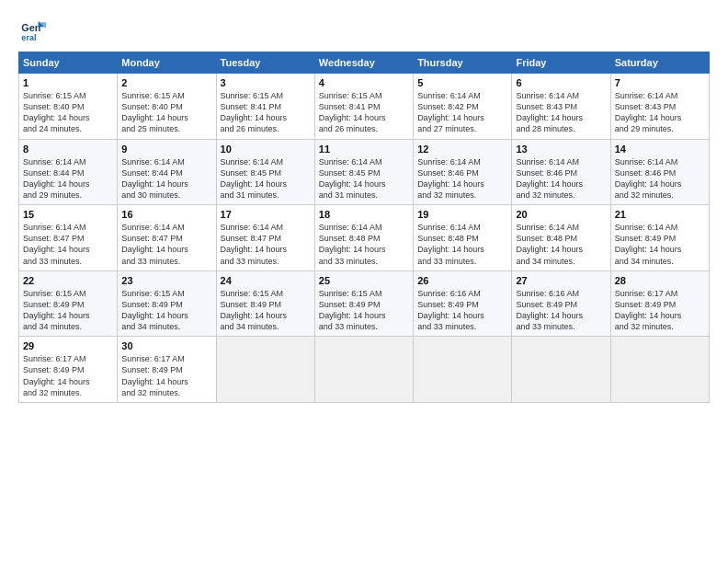  I want to click on day-cell: 12 Sunrise: 6:14 AMSunset: 8:46 PMDaylig…, so click(463, 172).